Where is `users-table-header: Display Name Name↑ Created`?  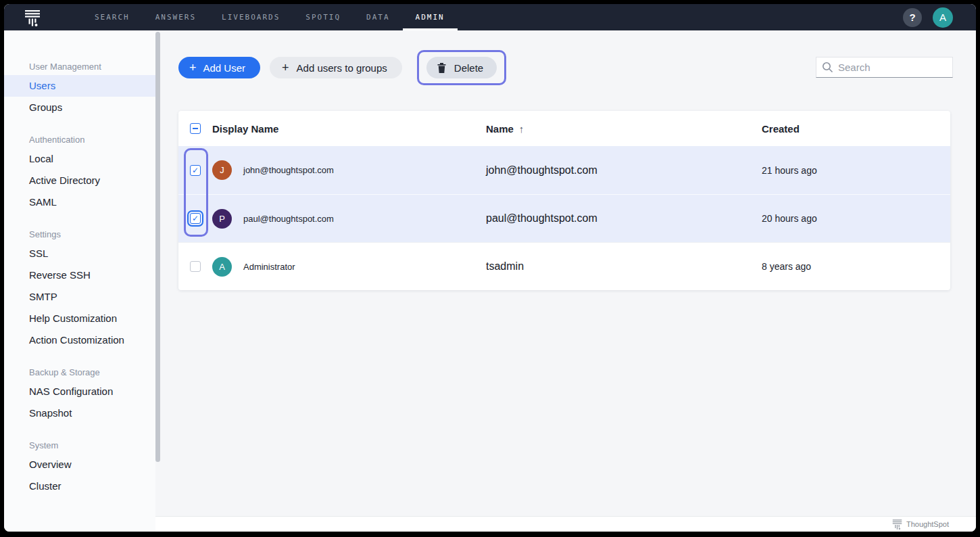
users-table-header: Display Name Name↑ Created is located at coordinates (564, 129).